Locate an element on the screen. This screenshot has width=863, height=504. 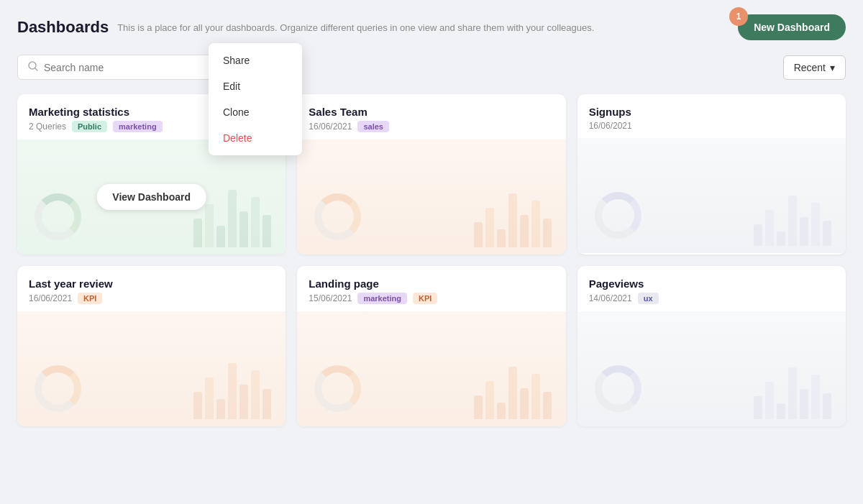
card-meta: 2 Queries Publicmarketing is located at coordinates (96, 127).